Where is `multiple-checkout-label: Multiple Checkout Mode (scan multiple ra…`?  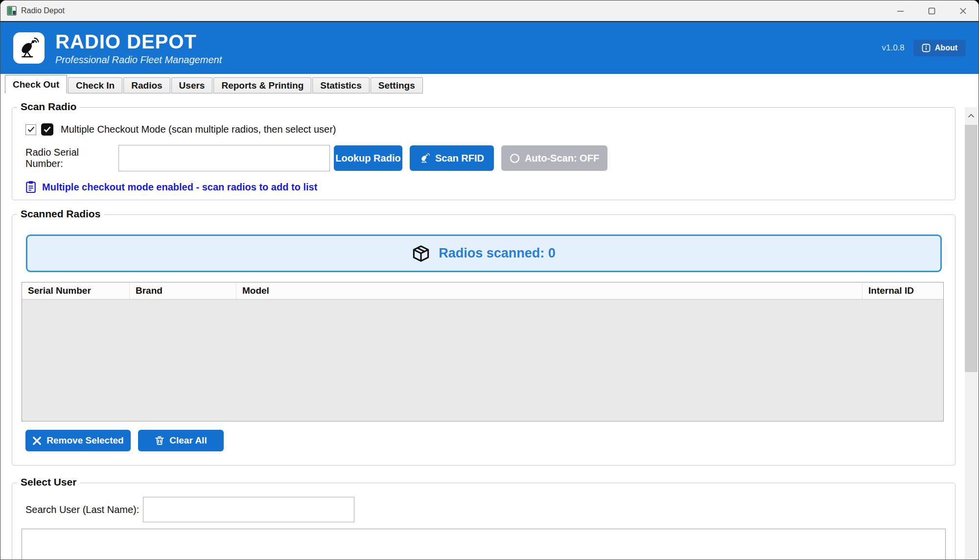
multiple-checkout-label: Multiple Checkout Mode (scan multiple ra… is located at coordinates (198, 129).